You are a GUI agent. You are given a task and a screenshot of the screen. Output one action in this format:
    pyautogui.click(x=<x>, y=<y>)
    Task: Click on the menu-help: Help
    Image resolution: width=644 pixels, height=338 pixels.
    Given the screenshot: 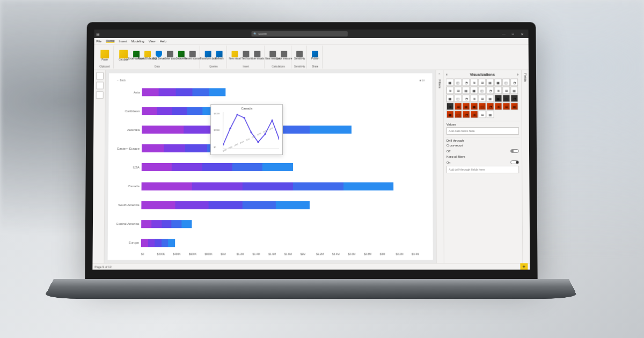 What is the action you would take?
    pyautogui.click(x=163, y=41)
    